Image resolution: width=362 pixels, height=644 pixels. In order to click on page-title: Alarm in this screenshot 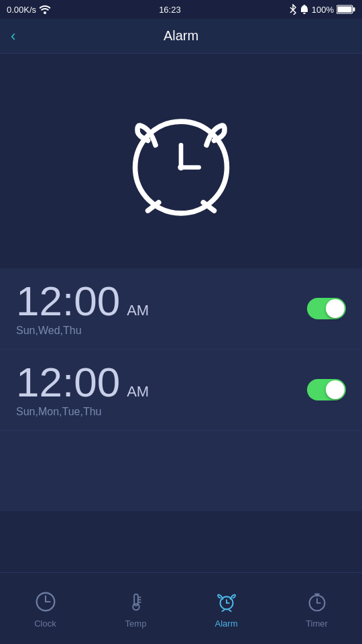, I will do `click(181, 36)`.